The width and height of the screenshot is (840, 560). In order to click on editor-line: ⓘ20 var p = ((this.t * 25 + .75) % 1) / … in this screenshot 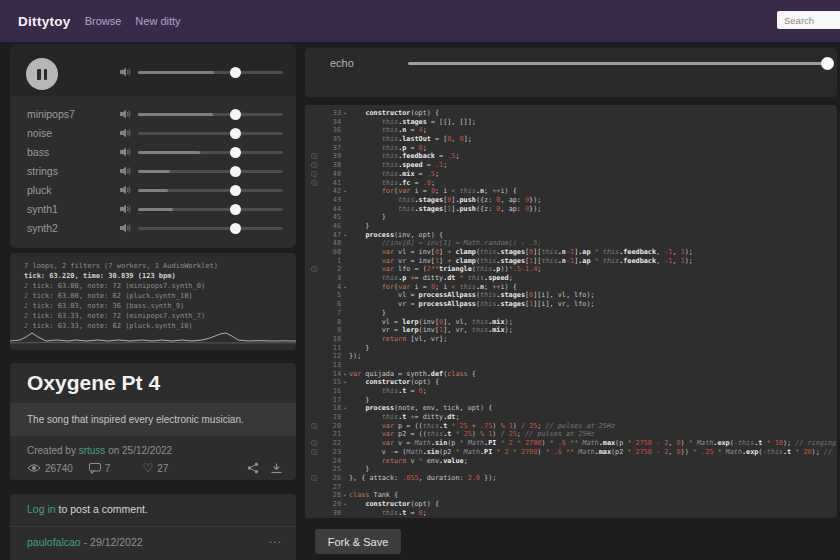, I will do `click(571, 426)`.